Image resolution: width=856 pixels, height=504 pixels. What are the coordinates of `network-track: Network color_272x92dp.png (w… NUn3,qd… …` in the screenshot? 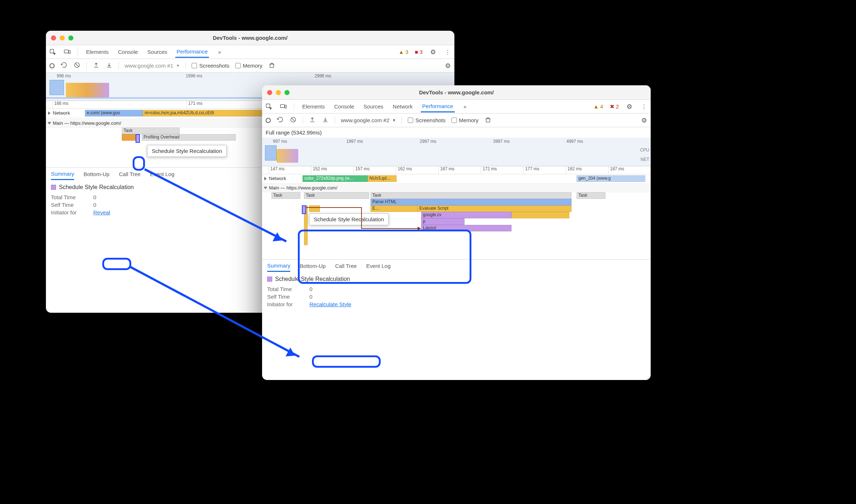 It's located at (456, 179).